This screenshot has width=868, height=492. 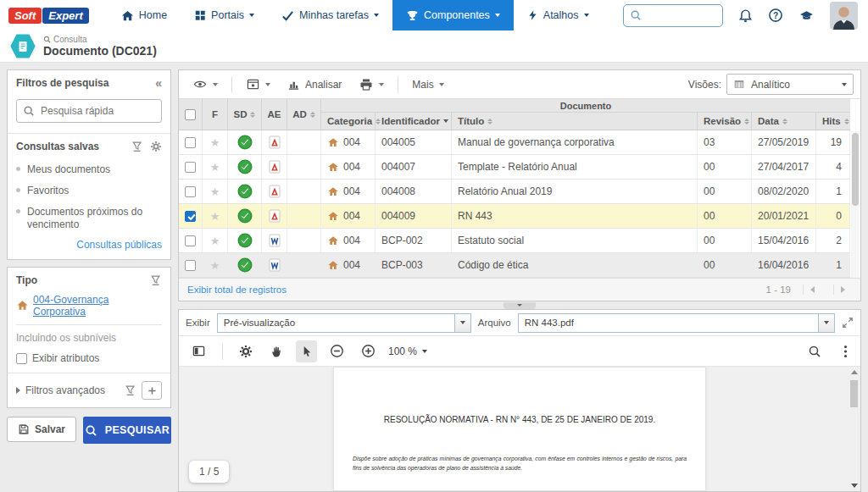 I want to click on column-header-categoria: Categoria, so click(x=348, y=121).